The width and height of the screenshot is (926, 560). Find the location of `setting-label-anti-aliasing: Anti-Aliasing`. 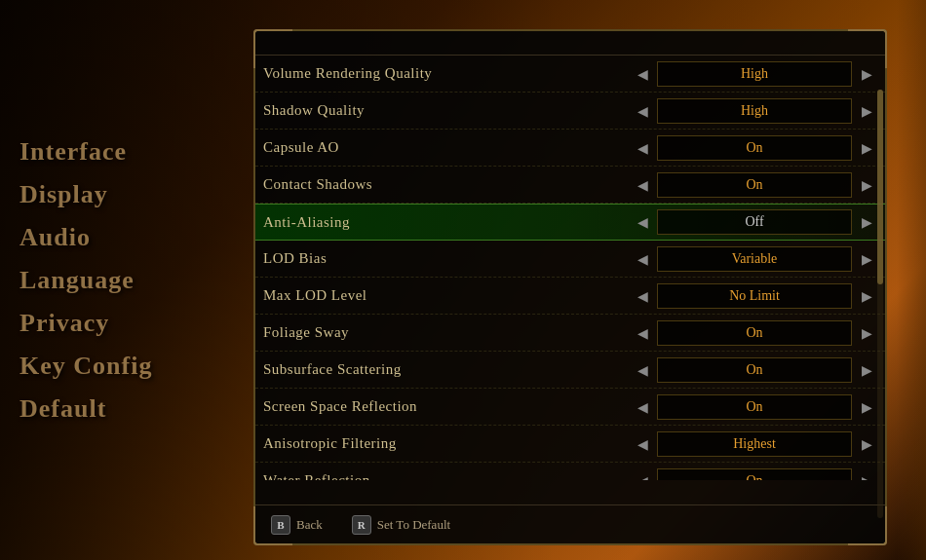

setting-label-anti-aliasing: Anti-Aliasing is located at coordinates (447, 222).